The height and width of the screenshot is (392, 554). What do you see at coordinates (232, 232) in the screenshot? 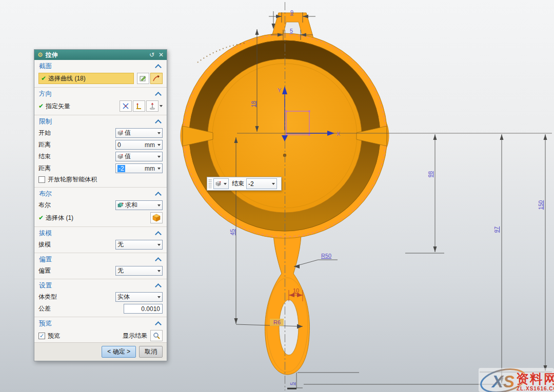
I see `dim-label-45: 45` at bounding box center [232, 232].